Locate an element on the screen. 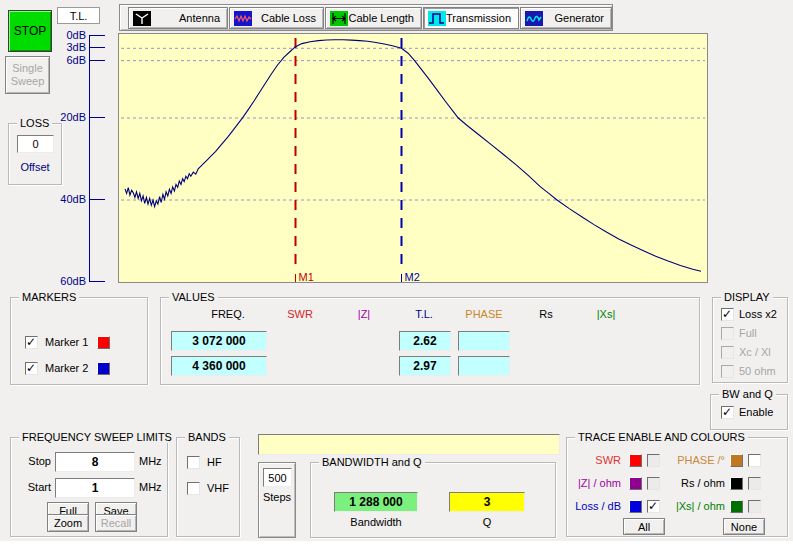 The width and height of the screenshot is (793, 546). toolbar-button-cable-length: Cable Length is located at coordinates (374, 18).